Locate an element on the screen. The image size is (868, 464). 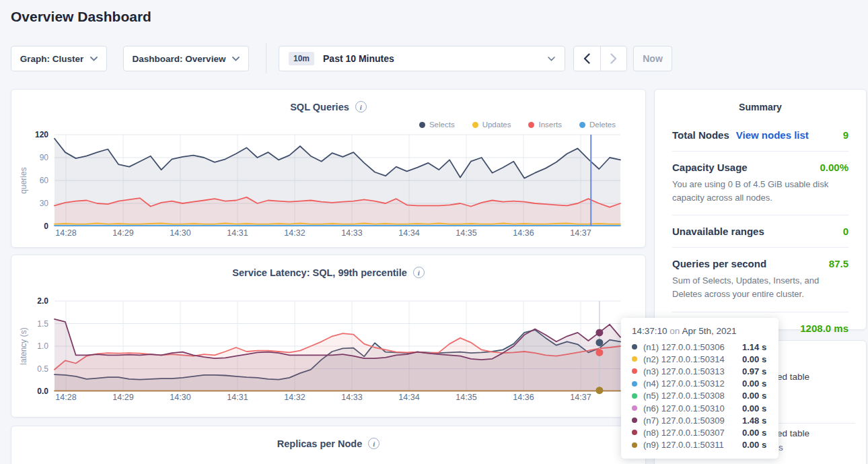
tooltip-node-value: 1.48 s is located at coordinates (754, 420).